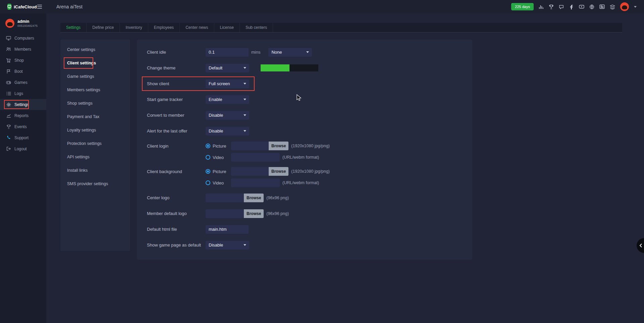  What do you see at coordinates (225, 214) in the screenshot?
I see `member-default-logo-input` at bounding box center [225, 214].